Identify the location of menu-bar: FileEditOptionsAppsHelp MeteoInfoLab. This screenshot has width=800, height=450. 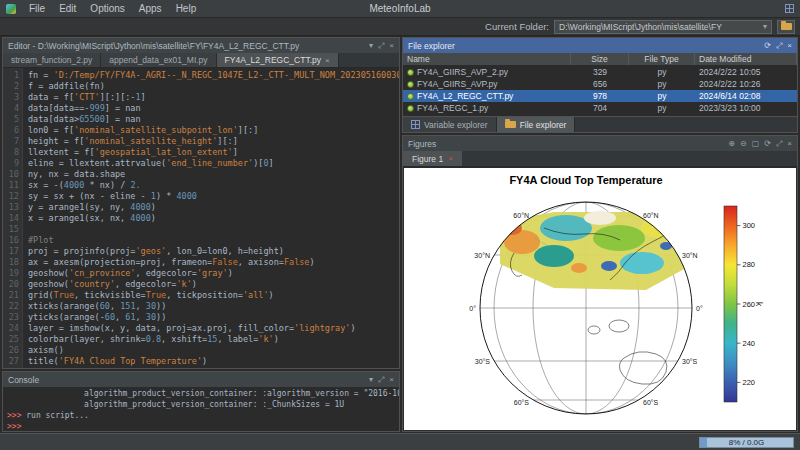
(400, 9).